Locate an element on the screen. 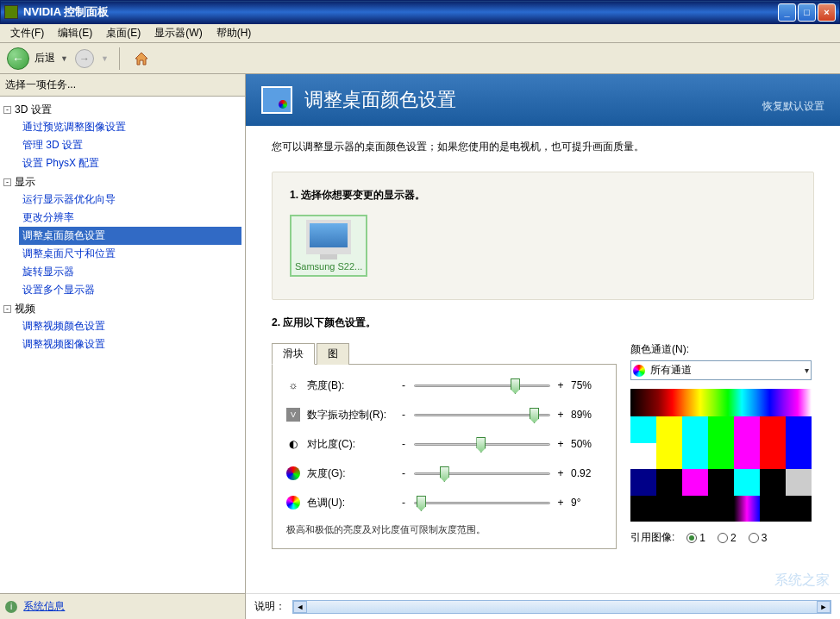  menu-edit: 编辑(E) is located at coordinates (75, 33).